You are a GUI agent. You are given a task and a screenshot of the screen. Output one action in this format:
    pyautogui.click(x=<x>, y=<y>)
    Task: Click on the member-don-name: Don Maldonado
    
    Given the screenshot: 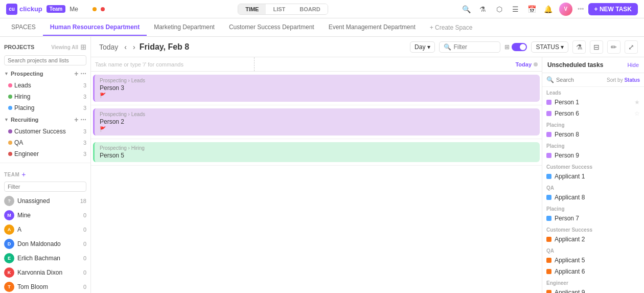 What is the action you would take?
    pyautogui.click(x=49, y=244)
    